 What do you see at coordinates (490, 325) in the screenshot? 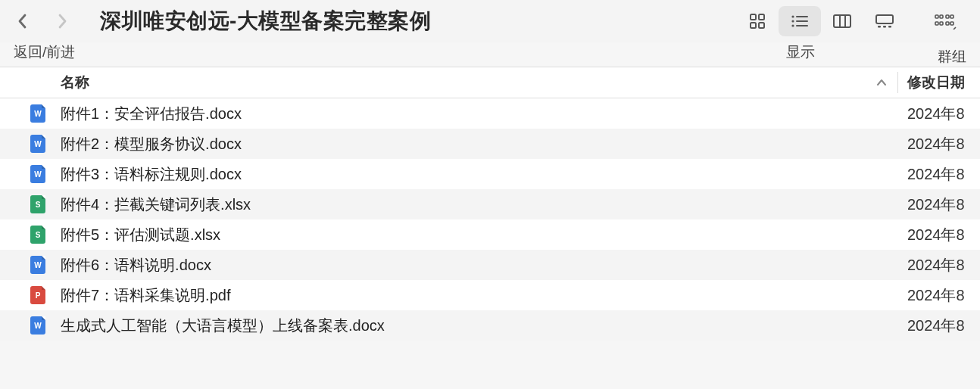
I see `file-row: W生成式人工智能（大语言模型）上线备案表.docx2024年8` at bounding box center [490, 325].